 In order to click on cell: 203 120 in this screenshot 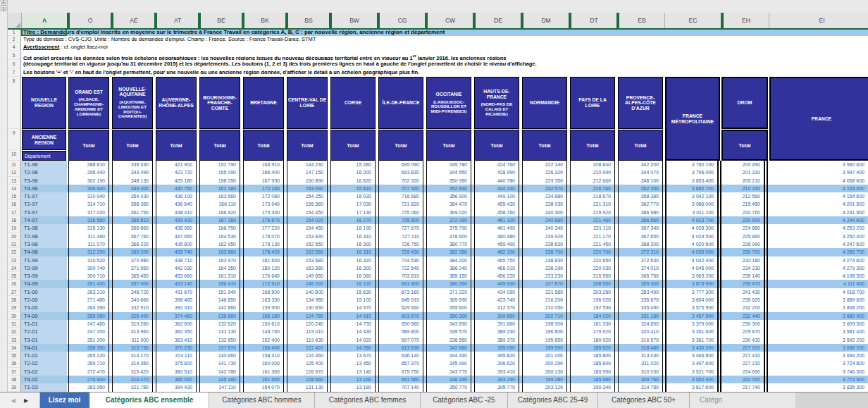, I will do `click(545, 388)`.